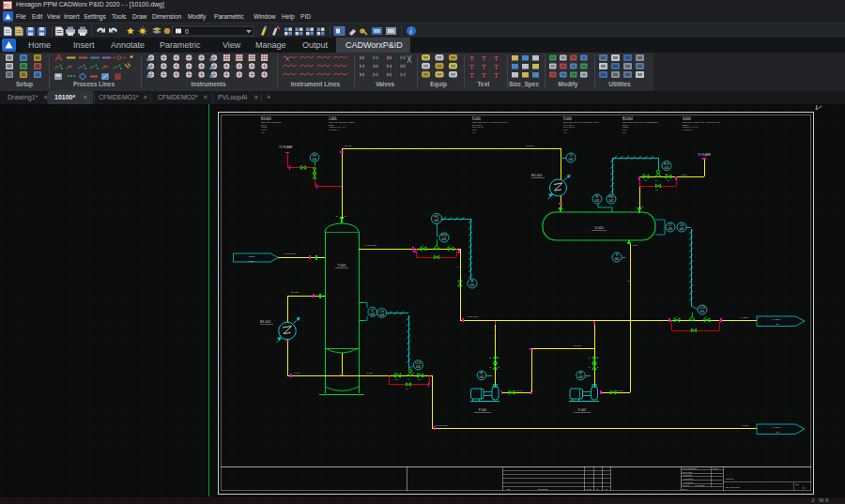 Image resolution: width=845 pixels, height=504 pixels. I want to click on svg-text: OWL RECORDS, so click(690, 468).